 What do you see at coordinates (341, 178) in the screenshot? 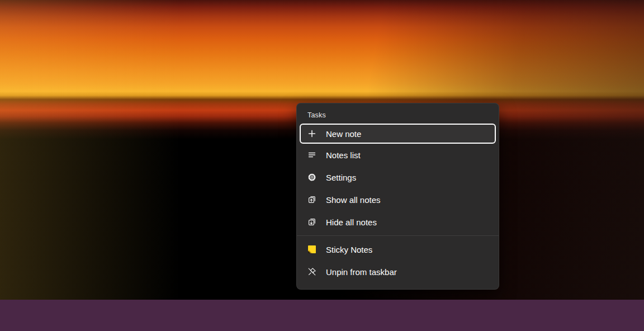
I see `menu-item-label: Settings` at bounding box center [341, 178].